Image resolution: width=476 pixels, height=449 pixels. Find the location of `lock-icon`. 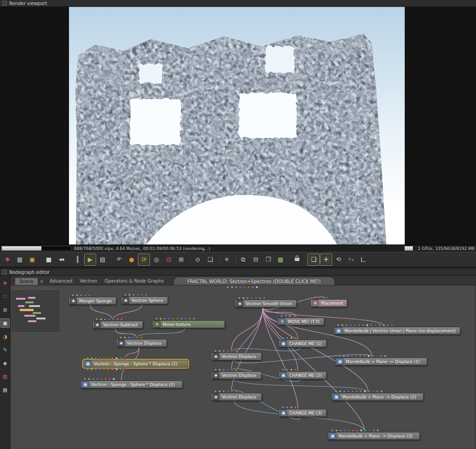

lock-icon is located at coordinates (297, 260).